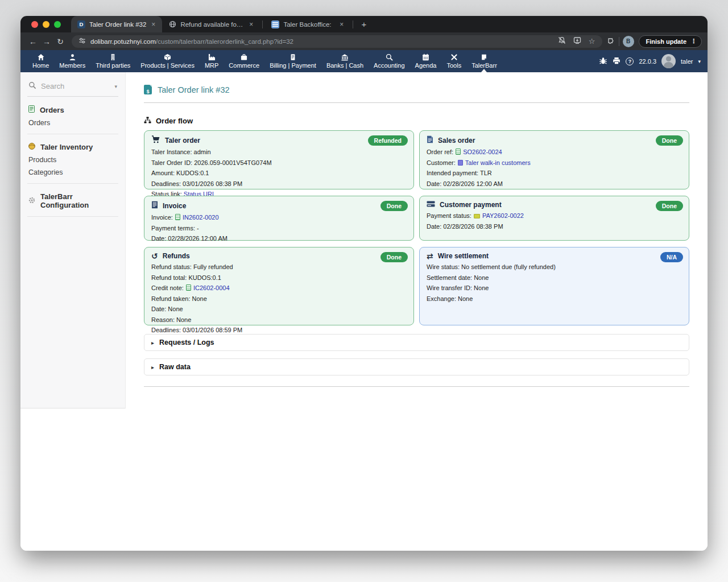 This screenshot has width=728, height=582. What do you see at coordinates (337, 42) in the screenshot?
I see `address-bar: dolibarr.potuzhnyi.com/custom/talerbarr/…` at bounding box center [337, 42].